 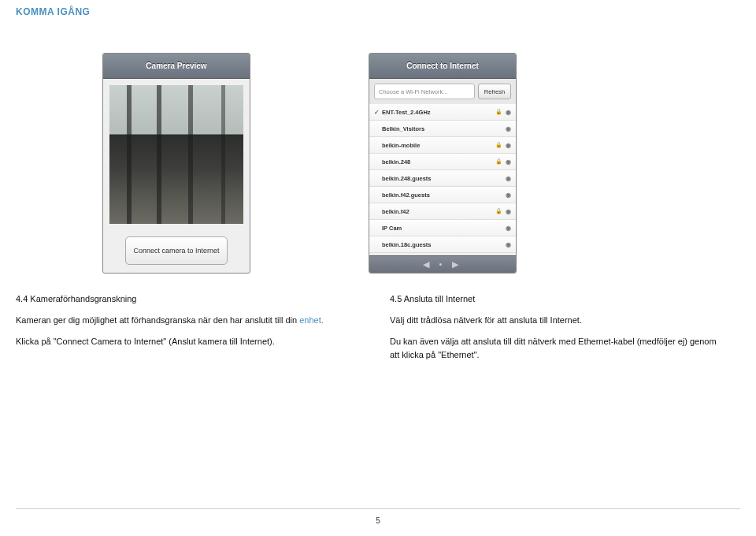 I want to click on wifi-list: ✓ENT-Test_2.4GHz🔒◉Belkin_Visitors◉belkin…, so click(x=443, y=180).